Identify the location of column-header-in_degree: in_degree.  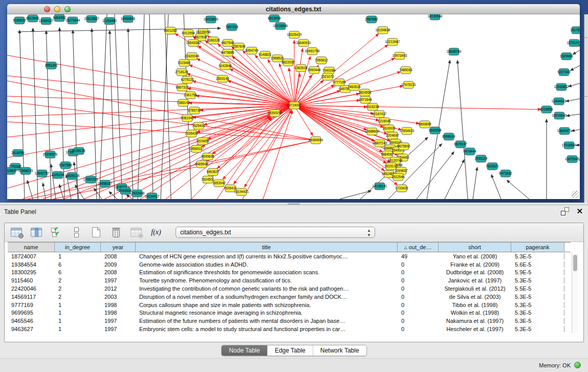
(78, 247).